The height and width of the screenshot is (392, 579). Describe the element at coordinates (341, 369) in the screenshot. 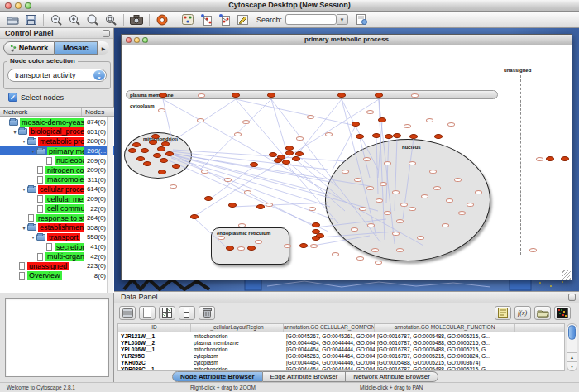

I see `table-row: YDR039C__1mitochondrion[GO:0044464, GO:0…` at that location.